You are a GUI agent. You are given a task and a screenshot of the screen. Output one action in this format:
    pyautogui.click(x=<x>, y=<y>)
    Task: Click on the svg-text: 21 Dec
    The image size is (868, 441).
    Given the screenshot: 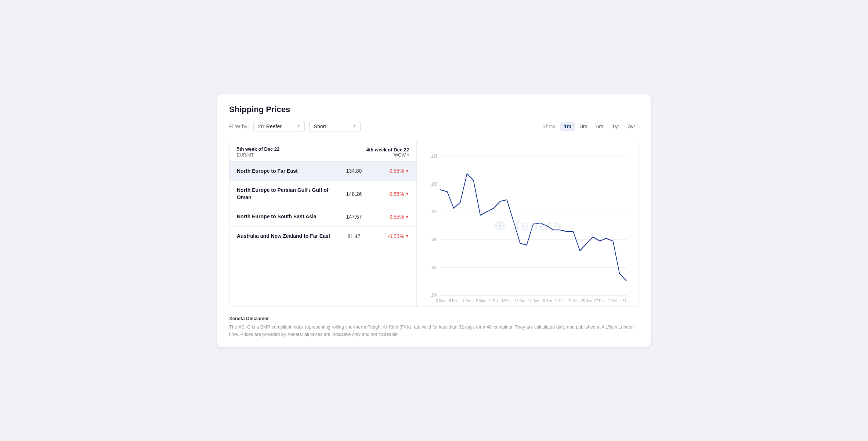 What is the action you would take?
    pyautogui.click(x=560, y=300)
    